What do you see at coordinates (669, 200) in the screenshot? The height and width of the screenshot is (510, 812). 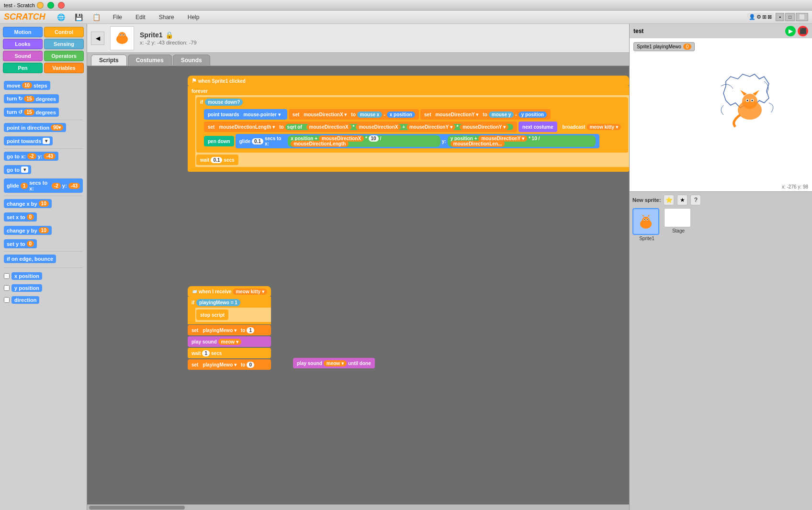 I see `paint-sprite-button: ⭐` at bounding box center [669, 200].